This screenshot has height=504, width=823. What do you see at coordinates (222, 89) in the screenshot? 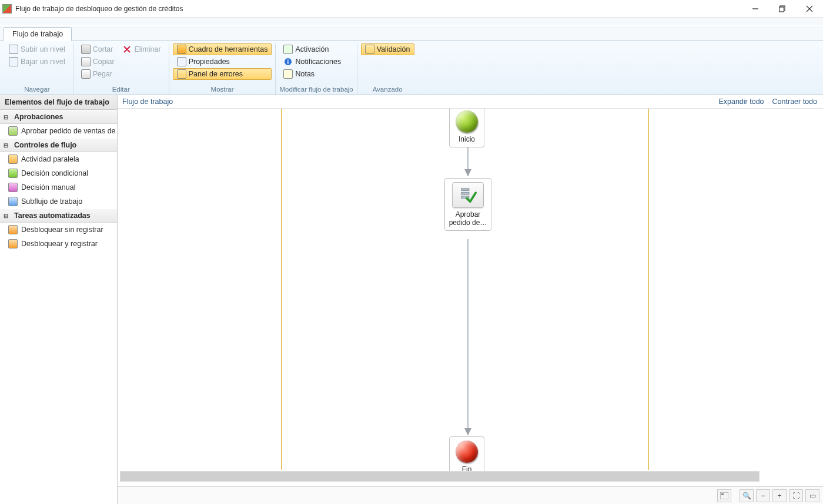
I see `group-label-mostrar: Mostrar` at bounding box center [222, 89].